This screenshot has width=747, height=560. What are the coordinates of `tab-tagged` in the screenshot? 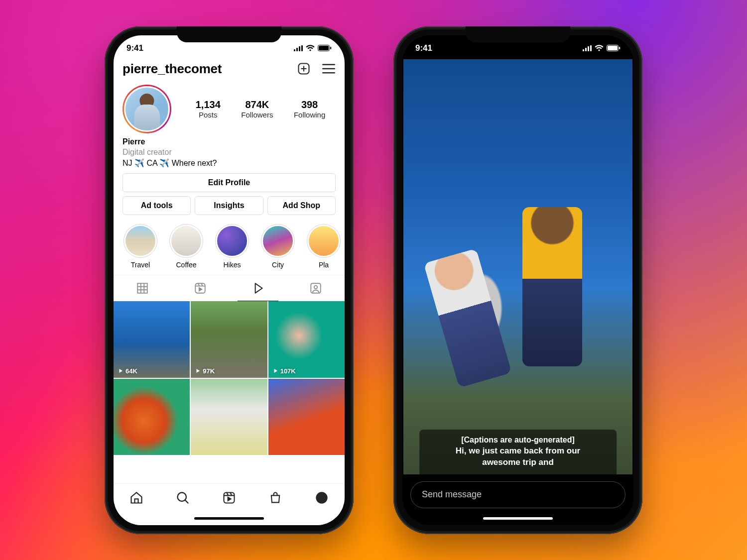 It's located at (316, 288).